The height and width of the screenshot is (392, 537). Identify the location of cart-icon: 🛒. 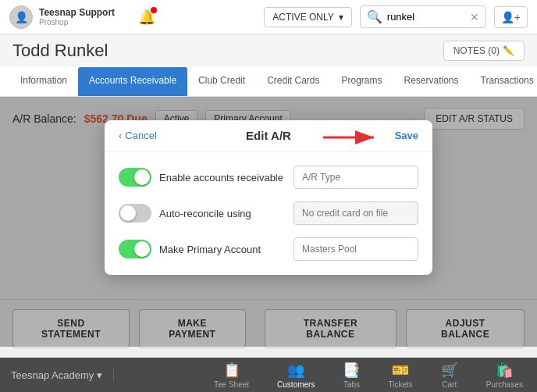
(450, 370).